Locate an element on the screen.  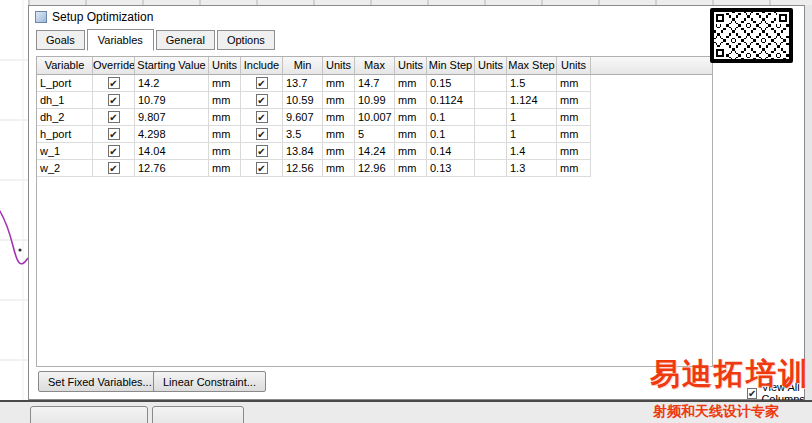
column-header: Min Step is located at coordinates (451, 66).